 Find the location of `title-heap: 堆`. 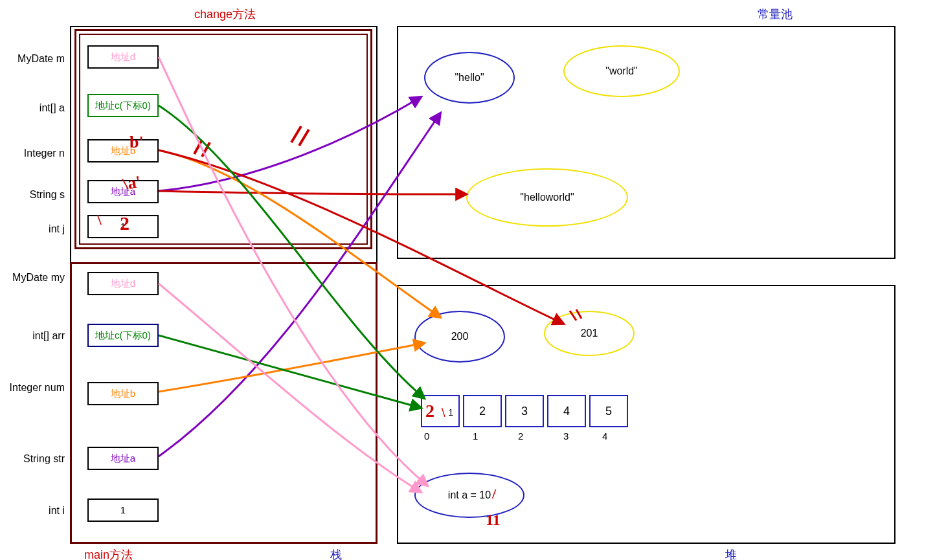

title-heap: 堆 is located at coordinates (731, 554).